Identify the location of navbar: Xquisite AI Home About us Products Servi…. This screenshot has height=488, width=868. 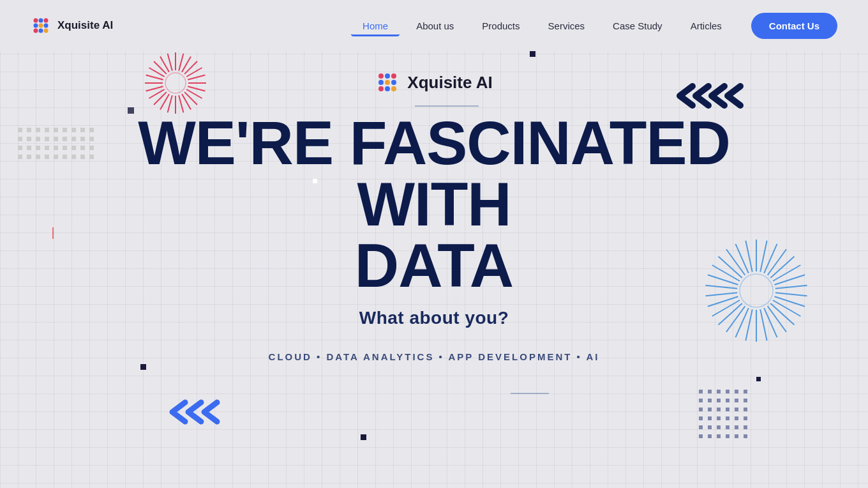
(434, 26).